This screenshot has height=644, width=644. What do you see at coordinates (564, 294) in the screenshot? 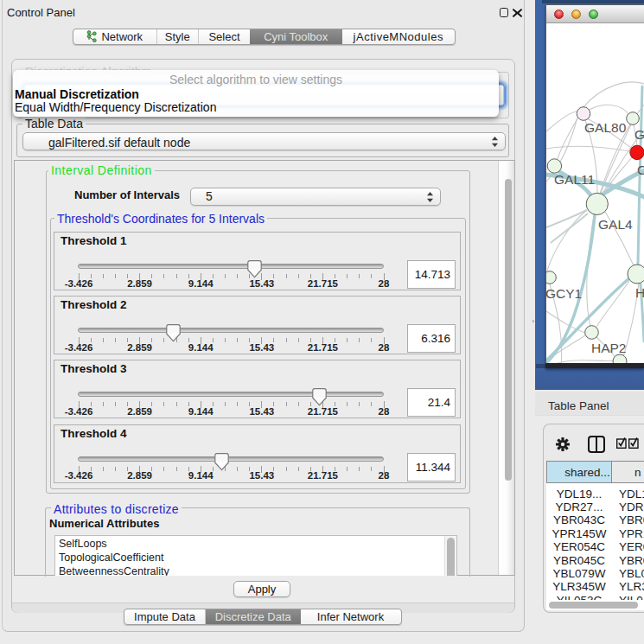
I see `svg-text: GCY1` at bounding box center [564, 294].